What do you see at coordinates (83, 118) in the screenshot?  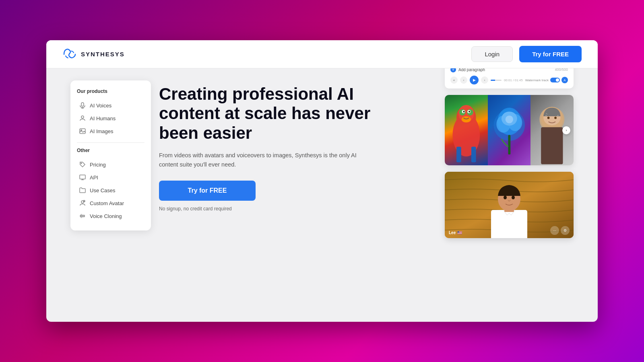 I see `person-icon` at bounding box center [83, 118].